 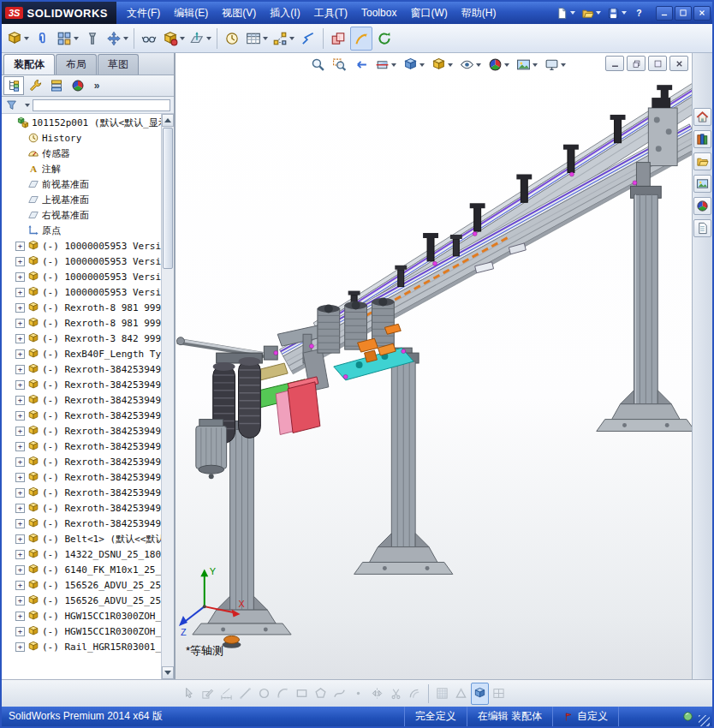 What do you see at coordinates (81, 554) in the screenshot?
I see `tree-item: (-) 14322_DSNU_25_180_P` at bounding box center [81, 554].